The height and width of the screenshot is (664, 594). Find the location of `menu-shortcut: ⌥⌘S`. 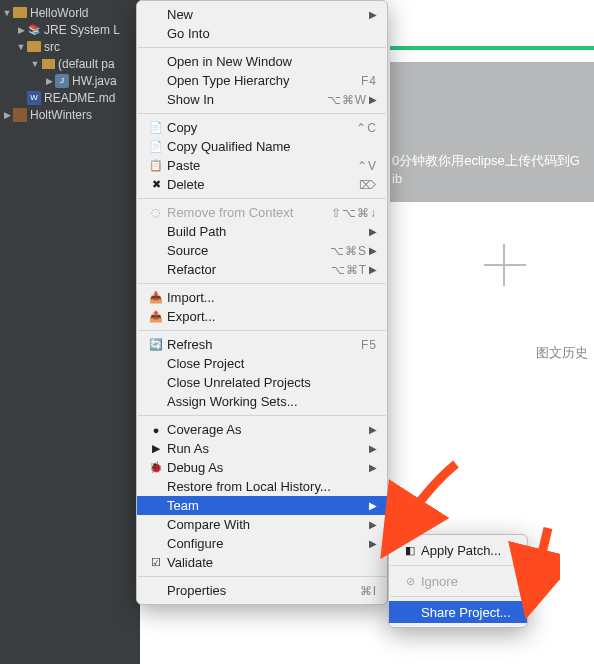

menu-shortcut: ⌥⌘S is located at coordinates (344, 251).